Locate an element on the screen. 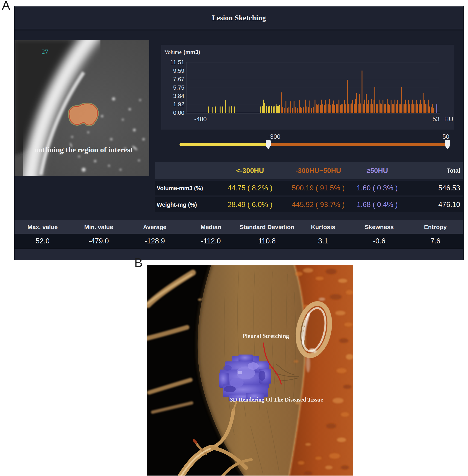 This screenshot has width=468, height=476. stats-header-row: Max. value Min. value Average Median Sta… is located at coordinates (239, 227).